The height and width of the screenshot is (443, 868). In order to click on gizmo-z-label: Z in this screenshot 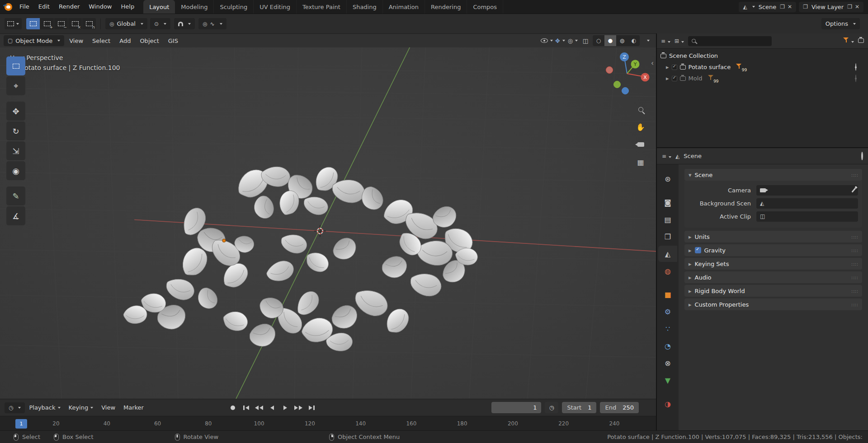, I will do `click(624, 57)`.